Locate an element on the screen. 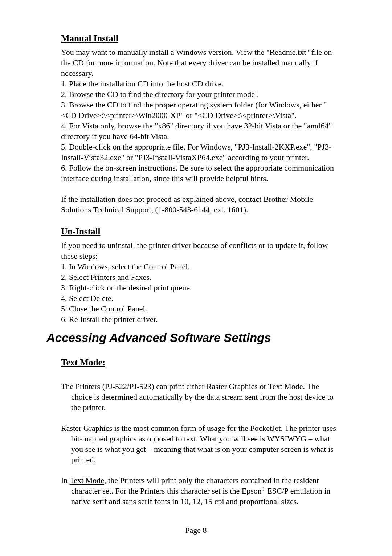  uninstall-step-1: 1. In Windows, select the Control Panel. is located at coordinates (199, 266).